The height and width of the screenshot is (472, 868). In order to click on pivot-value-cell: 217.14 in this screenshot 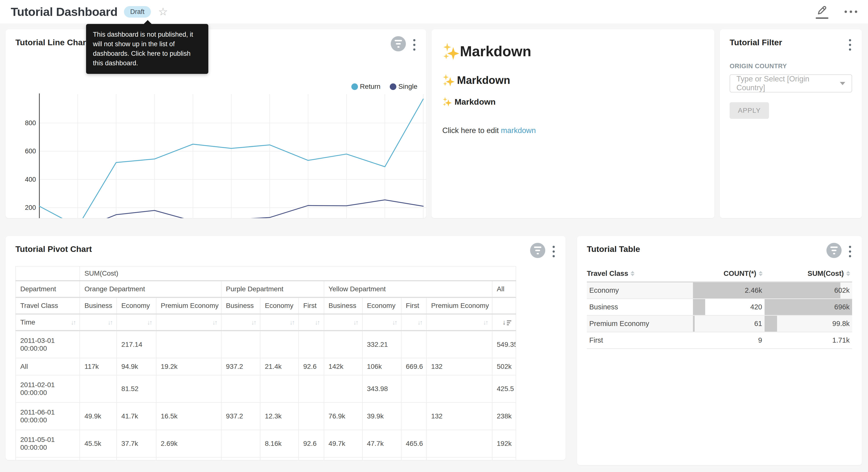, I will do `click(136, 345)`.